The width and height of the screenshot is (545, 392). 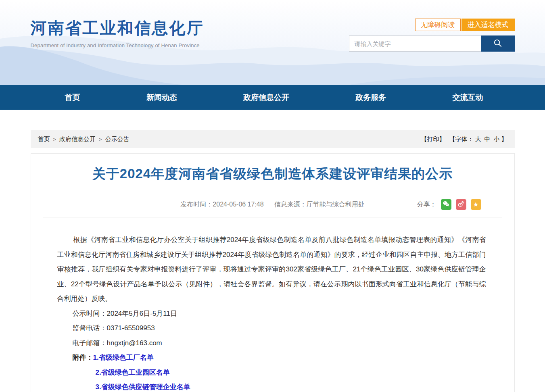 I want to click on attachment-link-green-industrial-parks: 2.省级绿色工业园区名单, so click(x=133, y=373).